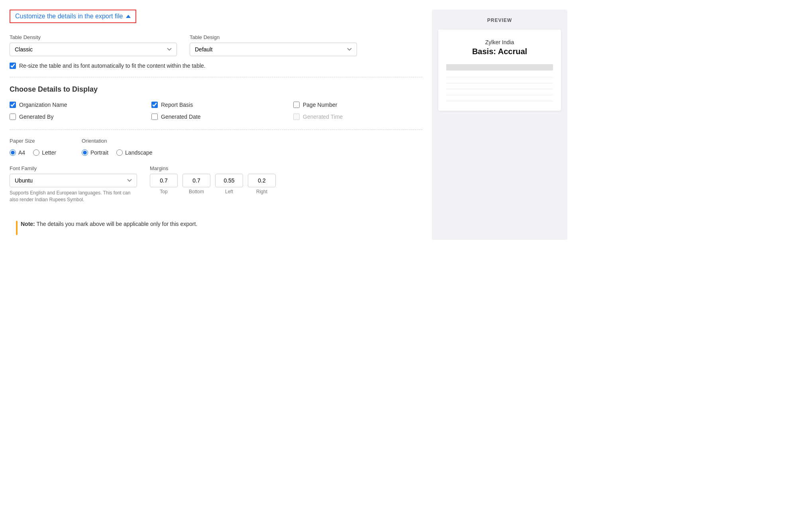 Image resolution: width=812 pixels, height=518 pixels. Describe the element at coordinates (216, 66) in the screenshot. I see `auto-resize-row: Re-size the table and its font automatic…` at that location.